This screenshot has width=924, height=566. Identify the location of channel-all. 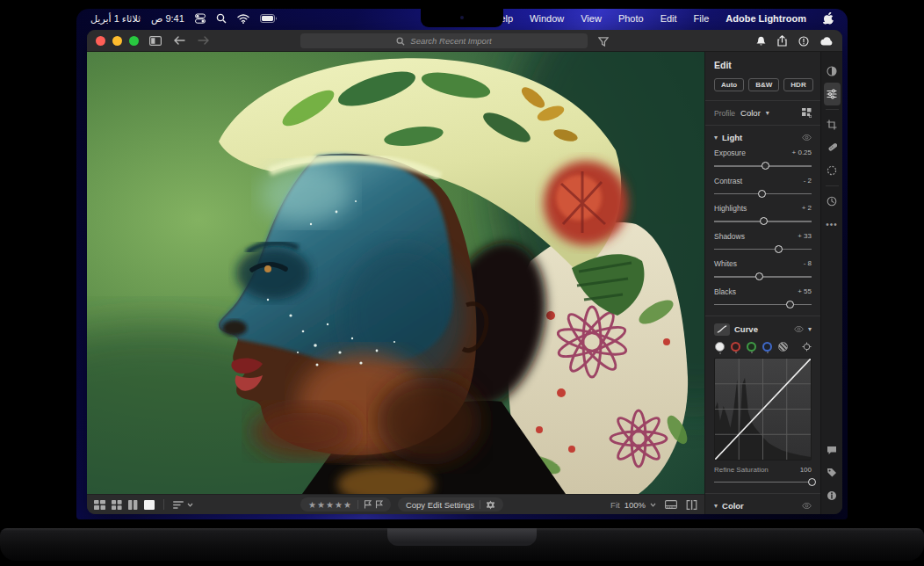
(783, 346).